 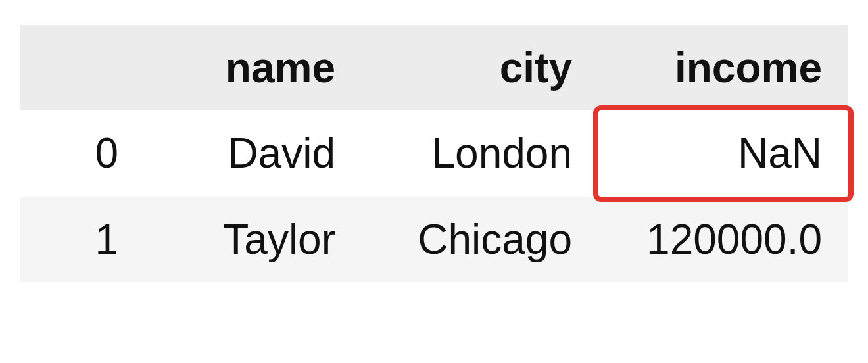 What do you see at coordinates (82, 239) in the screenshot?
I see `row-index: 1` at bounding box center [82, 239].